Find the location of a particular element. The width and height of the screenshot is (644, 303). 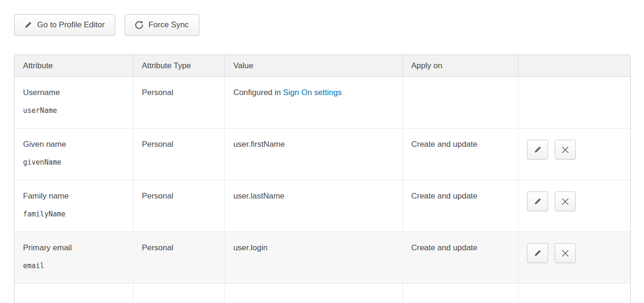

force-sync-label: Force Sync is located at coordinates (169, 25).